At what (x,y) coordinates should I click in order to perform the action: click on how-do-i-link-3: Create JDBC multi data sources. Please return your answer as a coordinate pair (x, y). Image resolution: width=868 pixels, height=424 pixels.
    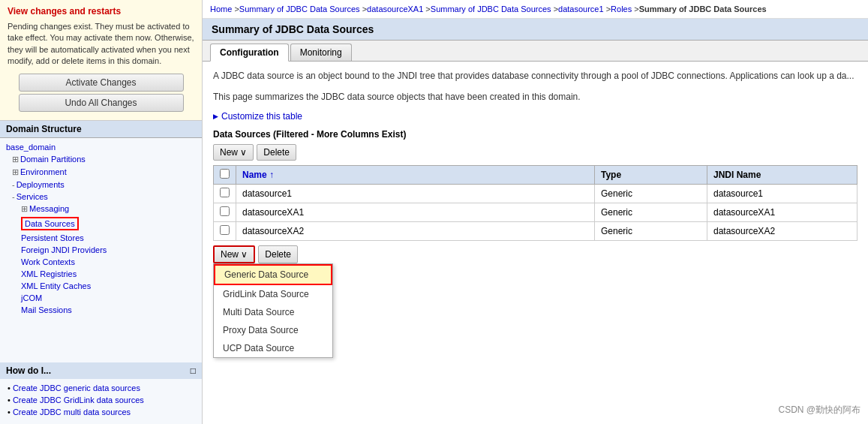
    Looking at the image, I should click on (72, 412).